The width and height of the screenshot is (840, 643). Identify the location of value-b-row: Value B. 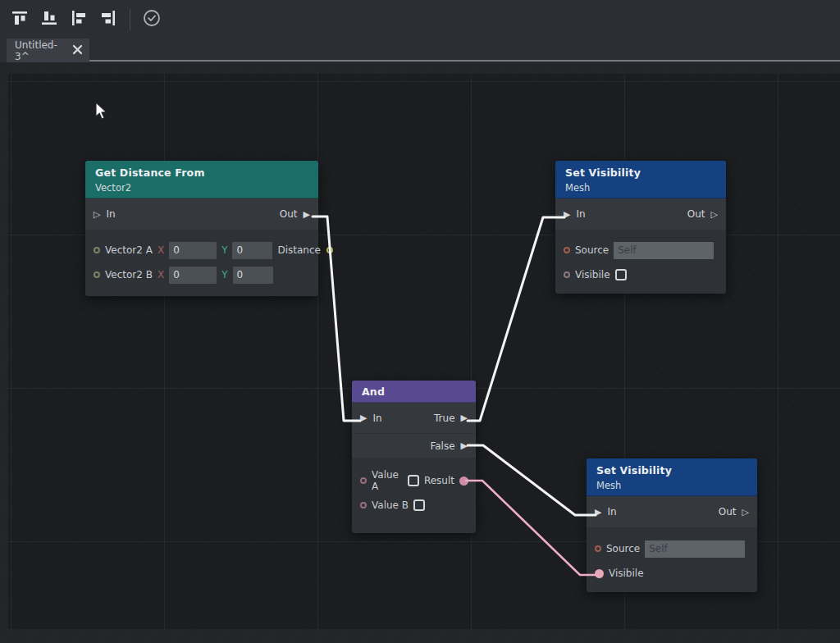
(413, 505).